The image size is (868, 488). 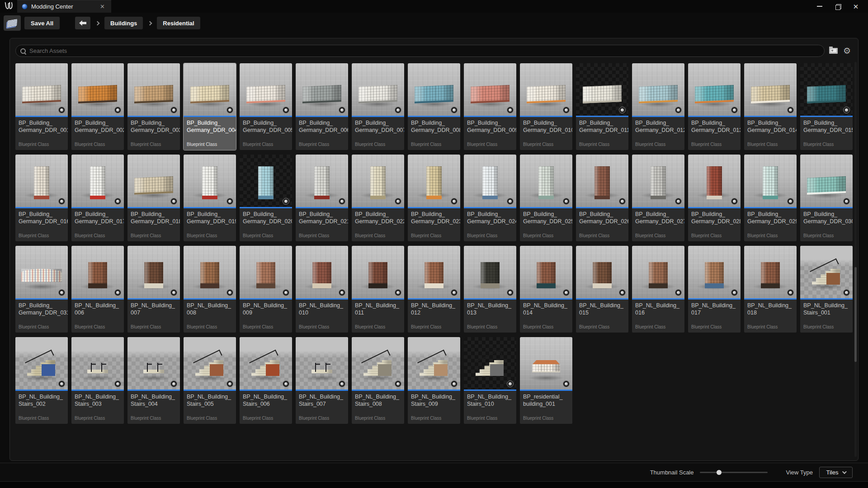 I want to click on folder-icon, so click(x=834, y=51).